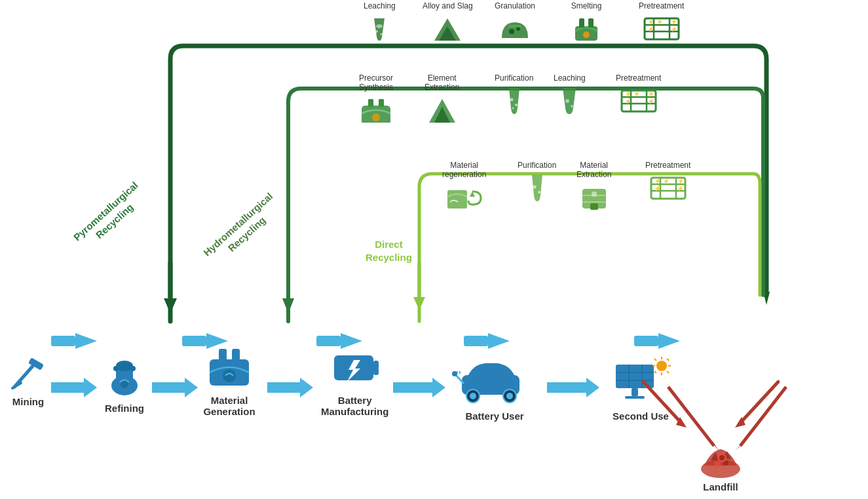  Describe the element at coordinates (662, 29) in the screenshot. I see `pretreatment-top-icon: ⚡ ⚡ ⚡ ⚡ ⚡` at that location.